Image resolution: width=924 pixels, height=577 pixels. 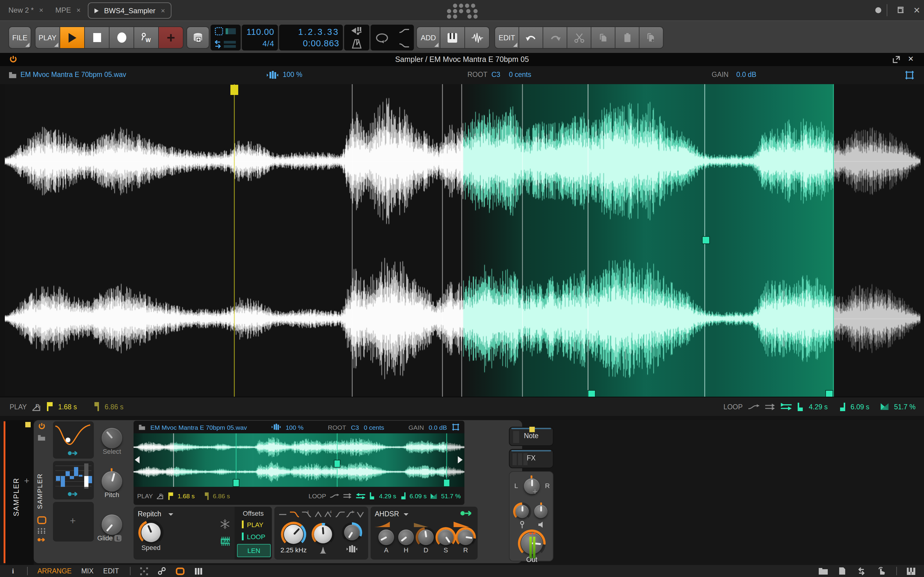 What do you see at coordinates (406, 537) in the screenshot?
I see `env-hold-knob` at bounding box center [406, 537].